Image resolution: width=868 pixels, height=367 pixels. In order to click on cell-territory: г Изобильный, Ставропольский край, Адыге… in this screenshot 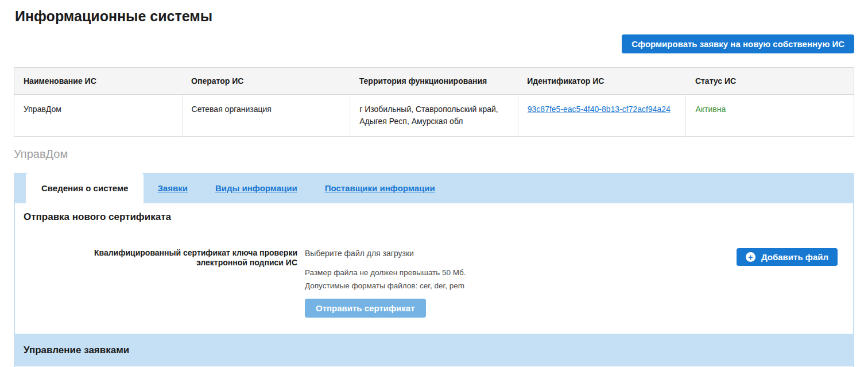, I will do `click(434, 116)`.